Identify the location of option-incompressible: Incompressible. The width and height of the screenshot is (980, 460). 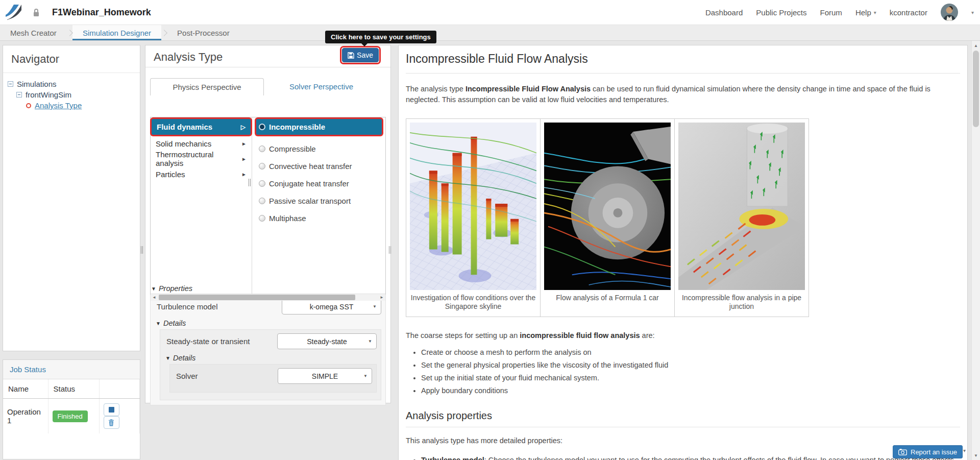
(319, 127).